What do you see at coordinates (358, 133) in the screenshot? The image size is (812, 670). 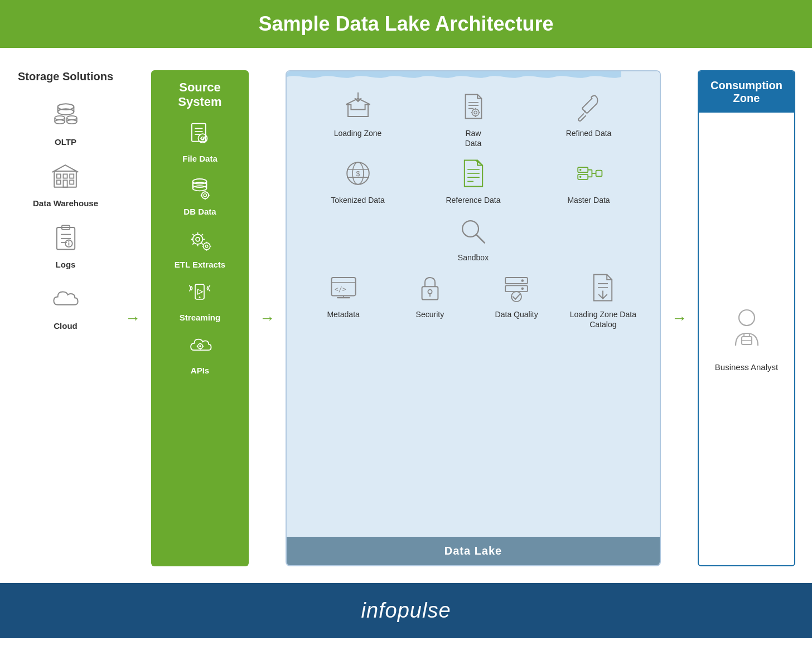 I see `loading-zone-label: Loading Zone` at bounding box center [358, 133].